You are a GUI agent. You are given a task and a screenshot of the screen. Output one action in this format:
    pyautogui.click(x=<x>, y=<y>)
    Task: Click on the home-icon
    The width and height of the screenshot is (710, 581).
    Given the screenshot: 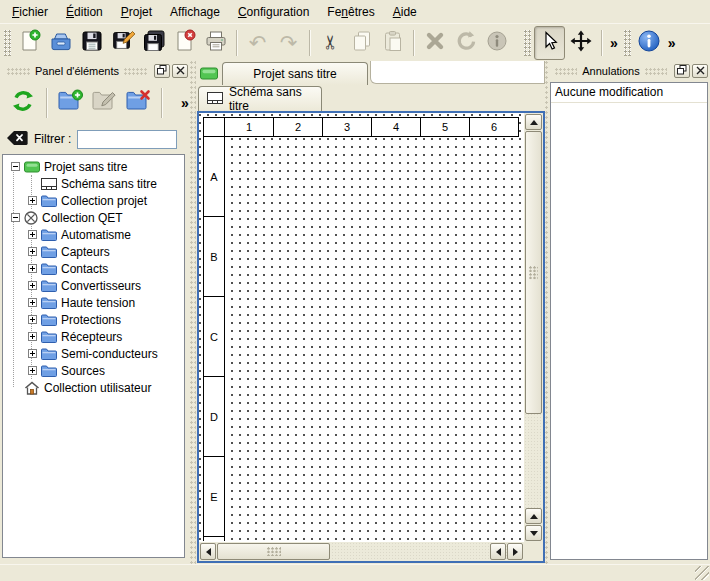 What is the action you would take?
    pyautogui.click(x=32, y=388)
    